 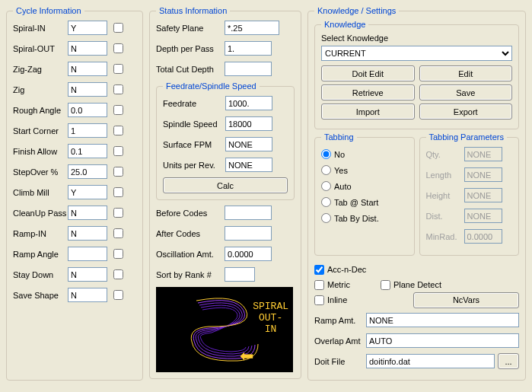 I want to click on minrad-input, so click(x=483, y=236).